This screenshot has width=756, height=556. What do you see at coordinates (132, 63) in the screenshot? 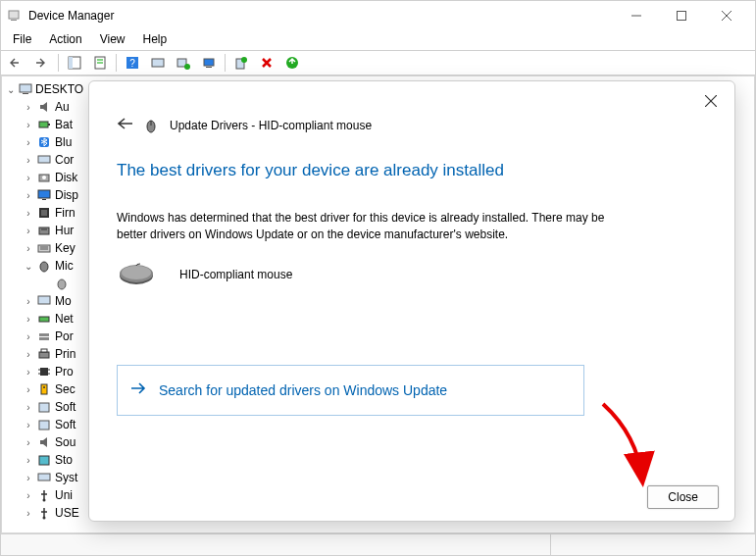
I see `help-icon: ?` at bounding box center [132, 63].